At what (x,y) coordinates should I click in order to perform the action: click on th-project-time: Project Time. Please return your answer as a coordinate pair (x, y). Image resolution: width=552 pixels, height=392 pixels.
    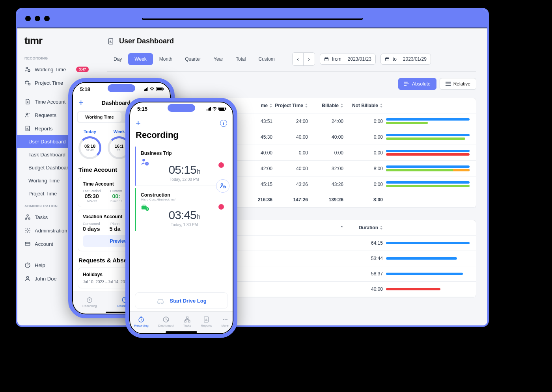
    Looking at the image, I should click on (290, 106).